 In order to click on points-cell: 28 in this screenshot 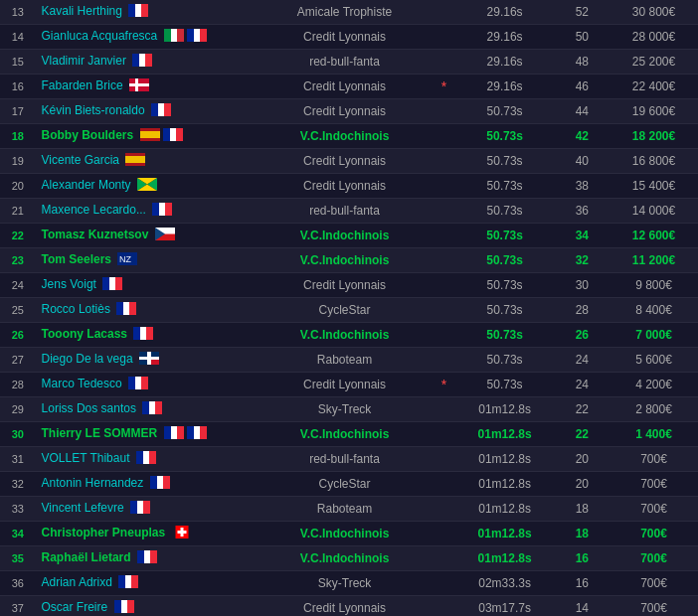, I will do `click(583, 310)`.